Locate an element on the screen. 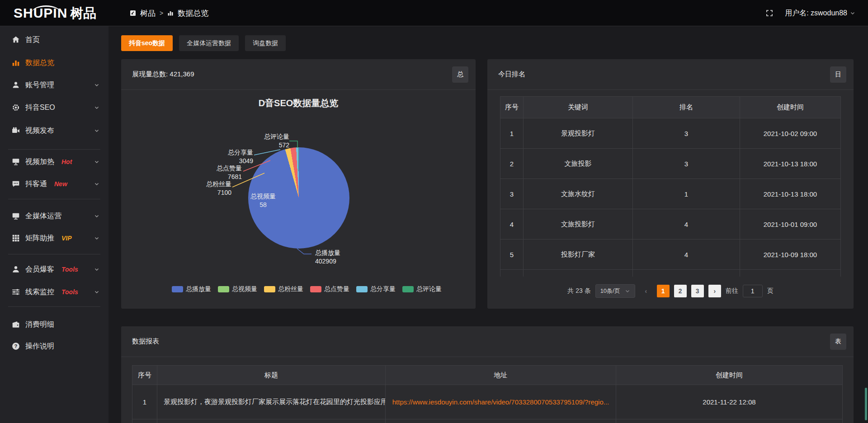 The height and width of the screenshot is (423, 868). prev-page-button: ‹ is located at coordinates (646, 291).